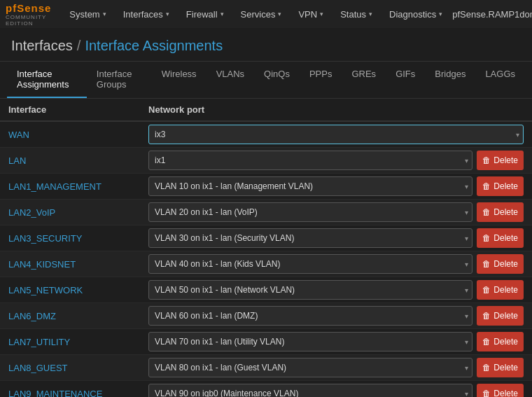 The image size is (532, 397). I want to click on tab-ppps: PPPs, so click(321, 80).